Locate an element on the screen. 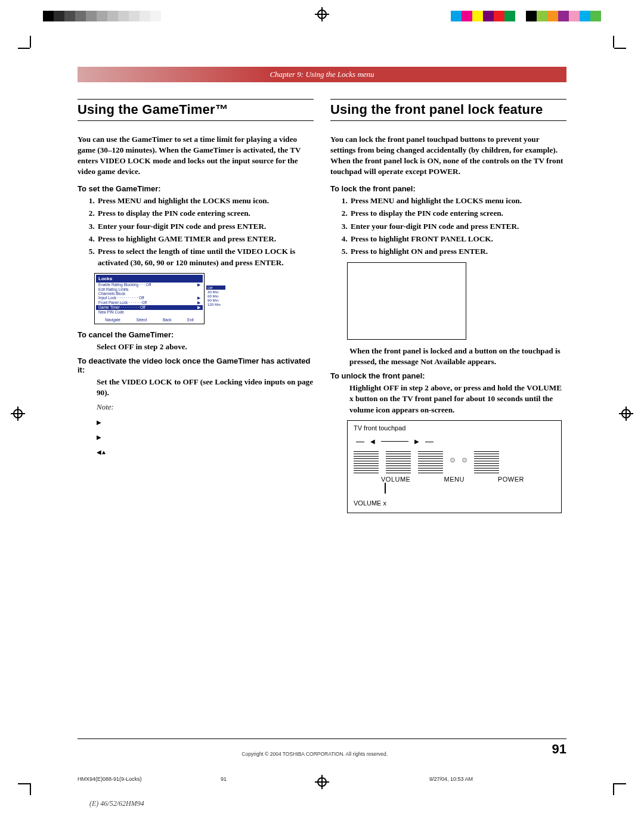 This screenshot has height=813, width=644. subhead-unlock-frontpanel: To unlock the front panel: is located at coordinates (448, 376).